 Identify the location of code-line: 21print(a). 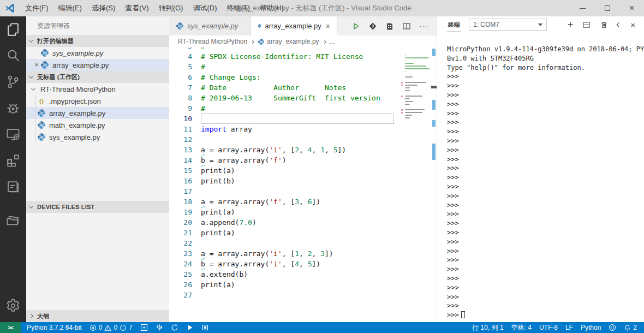
(303, 233).